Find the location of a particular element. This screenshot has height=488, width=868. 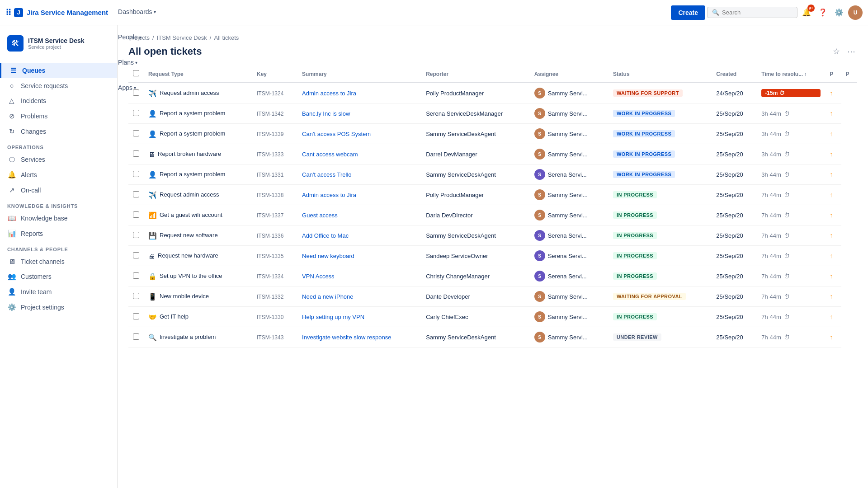

search-input is located at coordinates (757, 13).